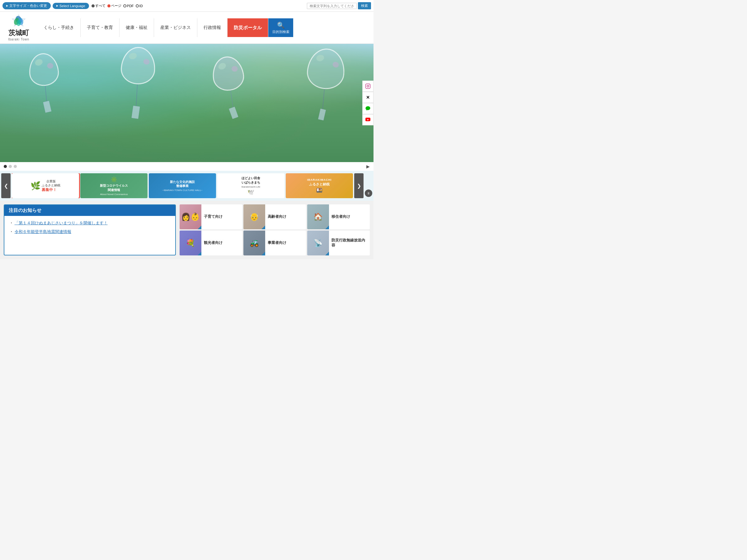 This screenshot has width=747, height=560. Describe the element at coordinates (275, 243) in the screenshot. I see `category-business: 🚜 事業者向け` at that location.